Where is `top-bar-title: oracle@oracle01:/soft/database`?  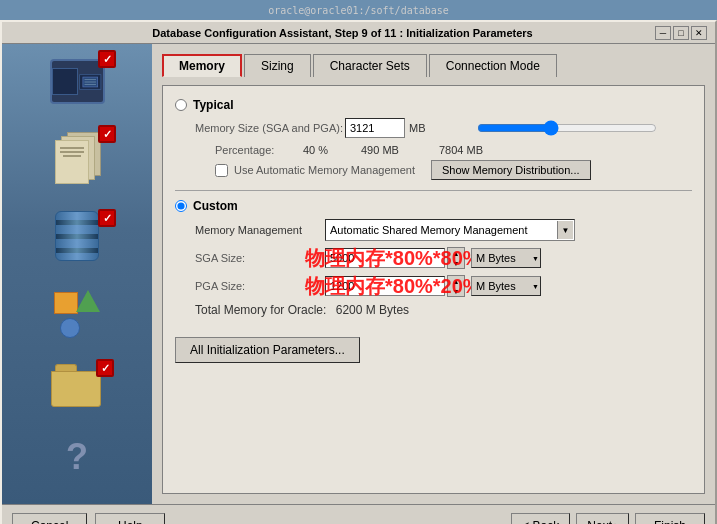
top-bar-title: oracle@oracle01:/soft/database is located at coordinates (358, 10).